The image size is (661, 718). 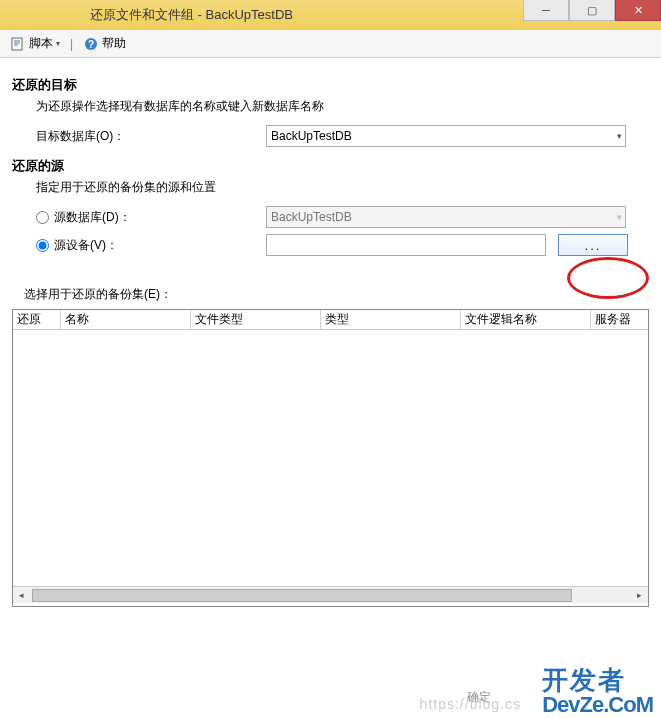 I want to click on col-type: 类型, so click(x=391, y=320).